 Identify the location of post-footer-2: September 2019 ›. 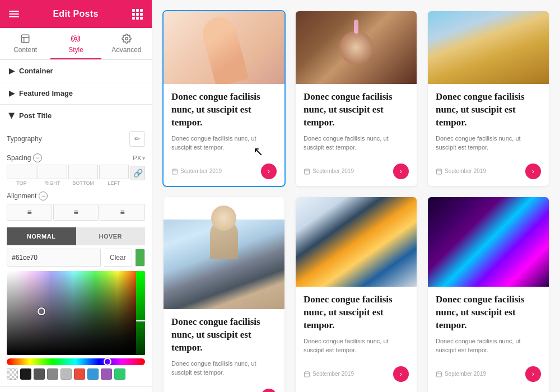
(356, 175).